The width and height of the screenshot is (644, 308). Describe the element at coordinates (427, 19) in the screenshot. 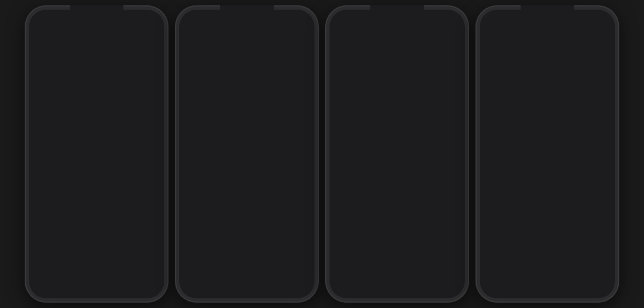

I see `signal-icon` at that location.